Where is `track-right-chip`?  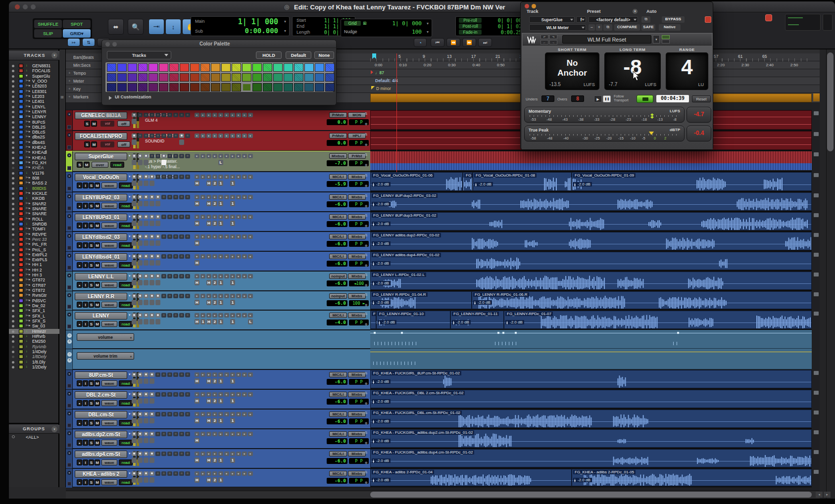
track-right-chip is located at coordinates (816, 314).